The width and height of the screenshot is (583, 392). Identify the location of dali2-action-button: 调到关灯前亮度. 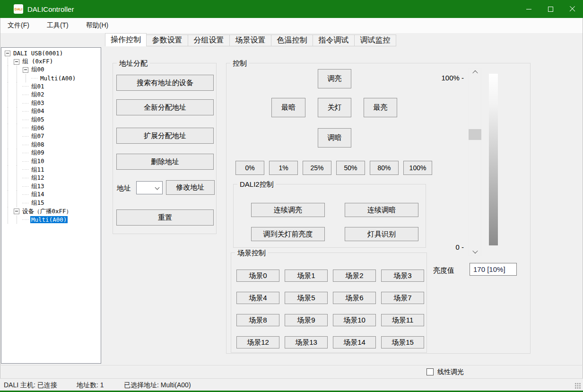
(288, 234).